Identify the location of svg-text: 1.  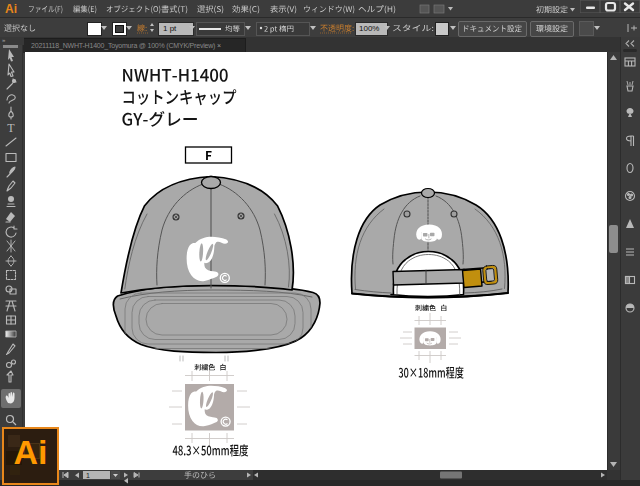
(88, 476).